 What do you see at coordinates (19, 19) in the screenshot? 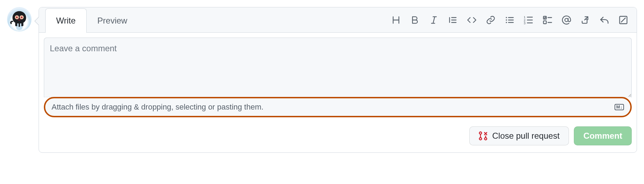
I see `octocat-icon` at bounding box center [19, 19].